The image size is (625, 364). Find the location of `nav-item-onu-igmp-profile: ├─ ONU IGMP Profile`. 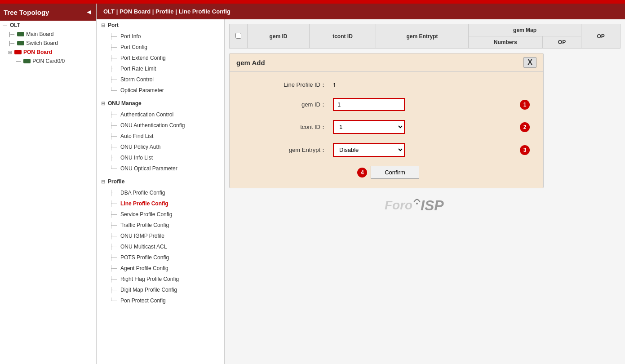

nav-item-onu-igmp-profile: ├─ ONU IGMP Profile is located at coordinates (160, 236).